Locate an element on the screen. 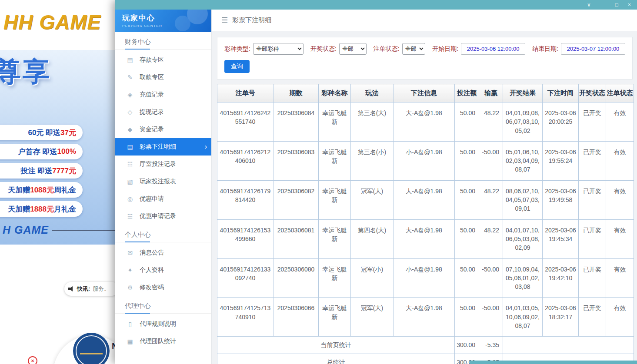 The width and height of the screenshot is (637, 364). table-header-row: 注单号期数彩种名称玩法下注信息投注额输赢开奖结果下注时间开奖状态注单状态 is located at coordinates (426, 93).